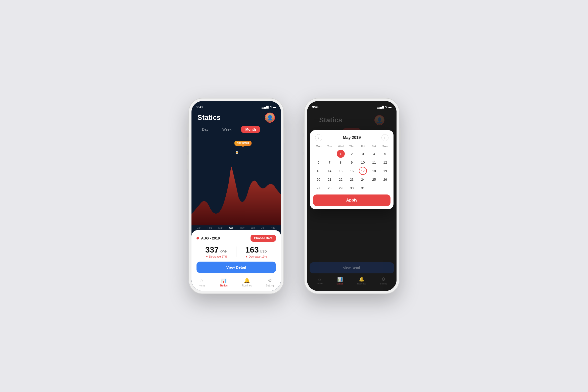 The width and height of the screenshot is (588, 392). I want to click on setting-label-right: Setting, so click(383, 284).